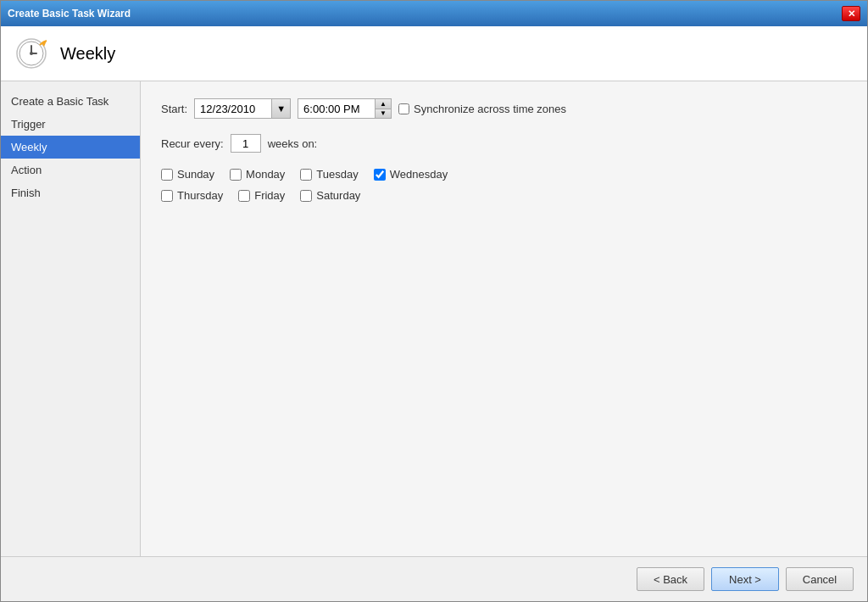  Describe the element at coordinates (192, 195) in the screenshot. I see `day-thursday: Thursday` at that location.